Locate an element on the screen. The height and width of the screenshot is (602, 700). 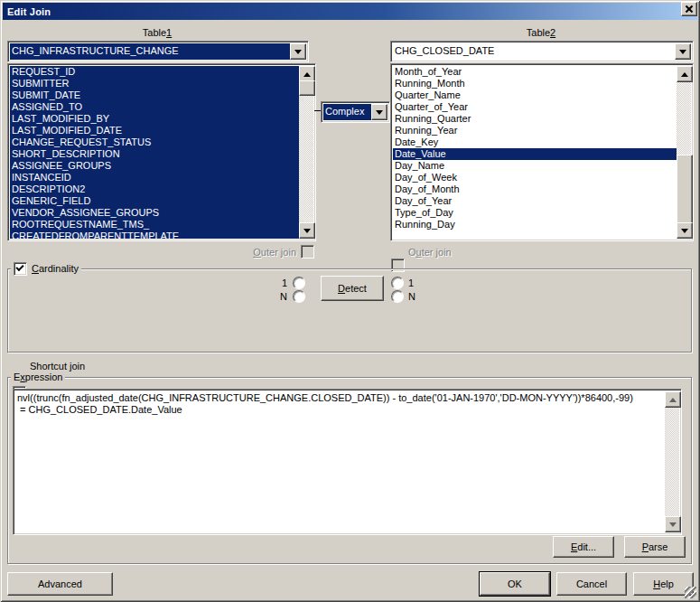
table1-list-item: ASSIGNEE_GROUPS is located at coordinates (154, 166).